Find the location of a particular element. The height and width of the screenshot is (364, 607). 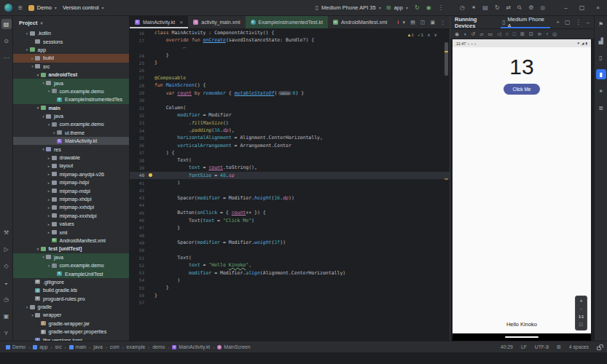

line-number: 28 is located at coordinates (138, 86).